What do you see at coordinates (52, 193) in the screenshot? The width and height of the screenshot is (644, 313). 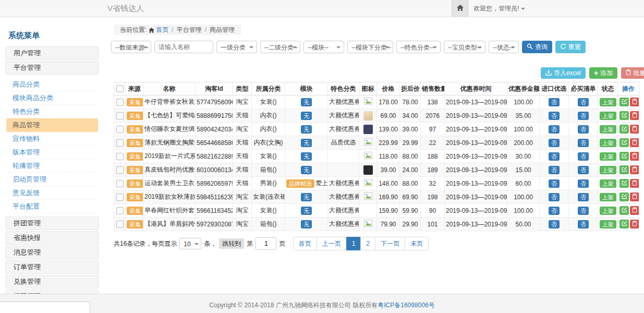 I see `sidebar-item-feedback: 意见反馈` at bounding box center [52, 193].